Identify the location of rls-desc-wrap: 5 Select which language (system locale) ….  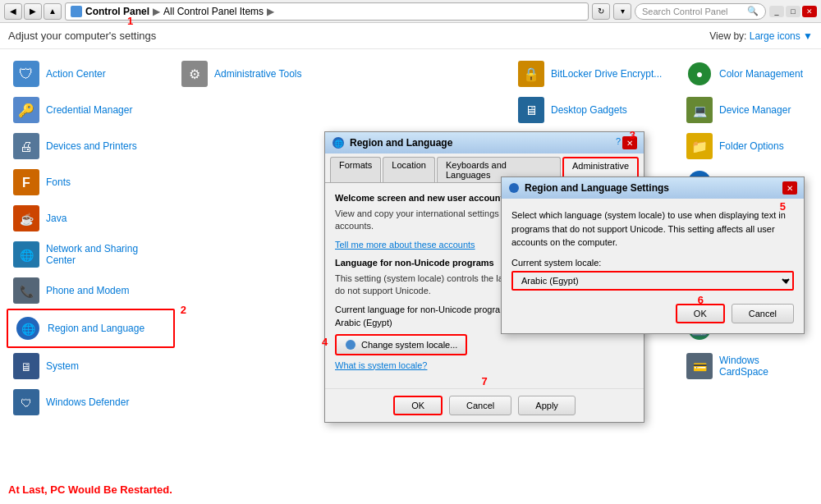
(653, 229).